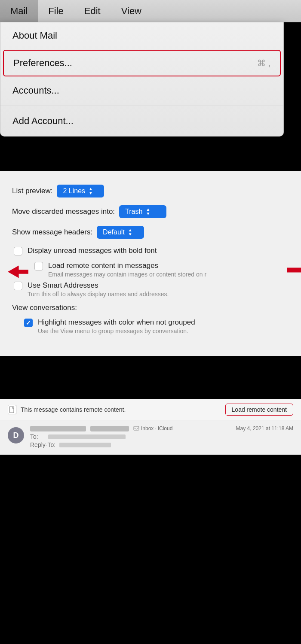 Image resolution: width=301 pixels, height=644 pixels. What do you see at coordinates (120, 232) in the screenshot?
I see `show-headers-select: Default ▲▼` at bounding box center [120, 232].